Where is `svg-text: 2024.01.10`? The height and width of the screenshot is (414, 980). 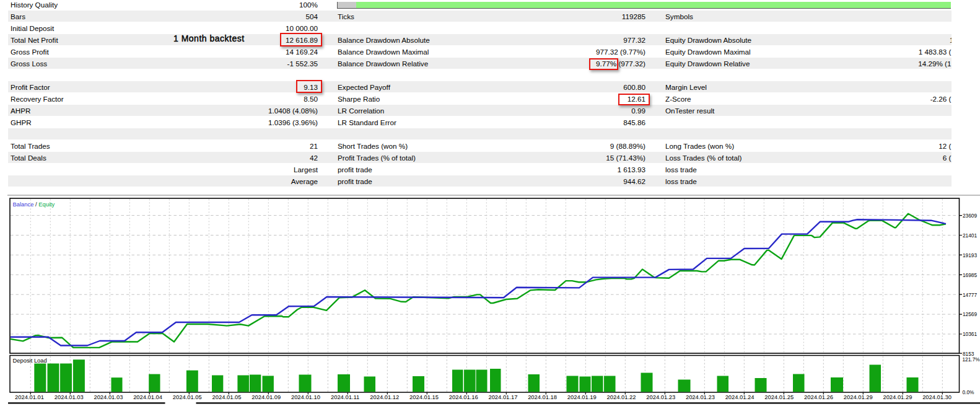
svg-text: 2024.01.10 is located at coordinates (306, 397).